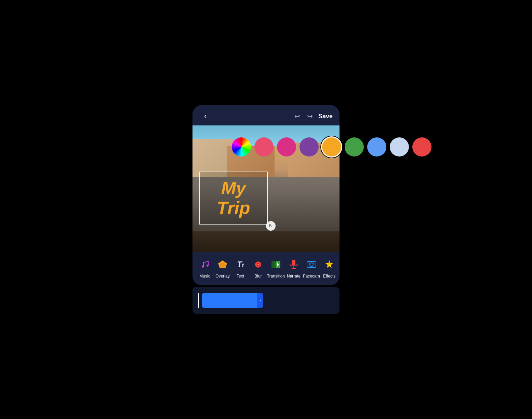 The height and width of the screenshot is (419, 532). What do you see at coordinates (354, 147) in the screenshot?
I see `color-swatch-green` at bounding box center [354, 147].